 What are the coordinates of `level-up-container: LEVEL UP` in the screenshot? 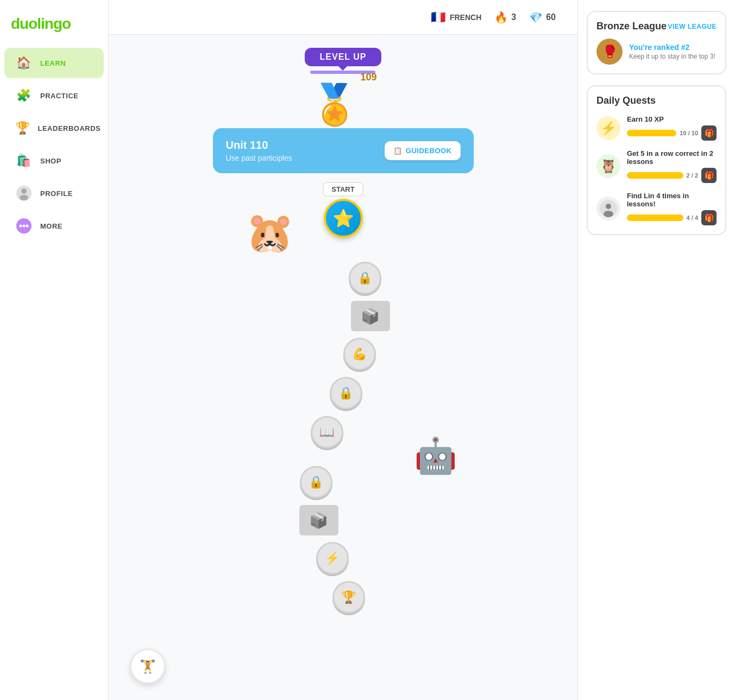 It's located at (343, 61).